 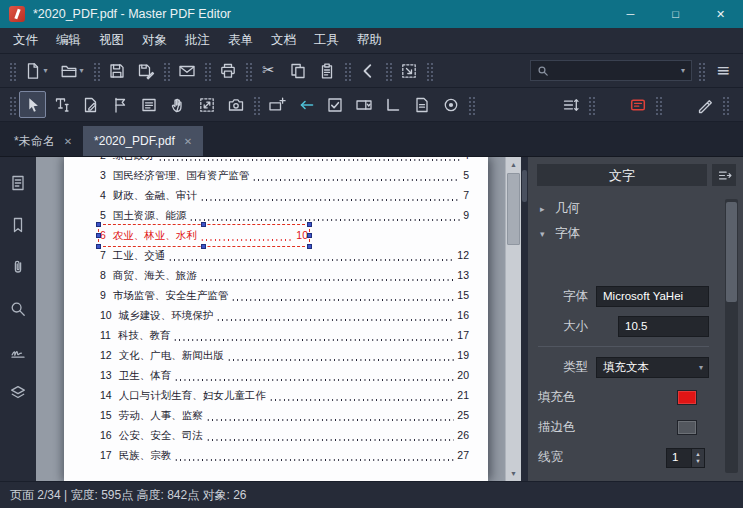 I want to click on close-button: ✕, so click(x=720, y=14).